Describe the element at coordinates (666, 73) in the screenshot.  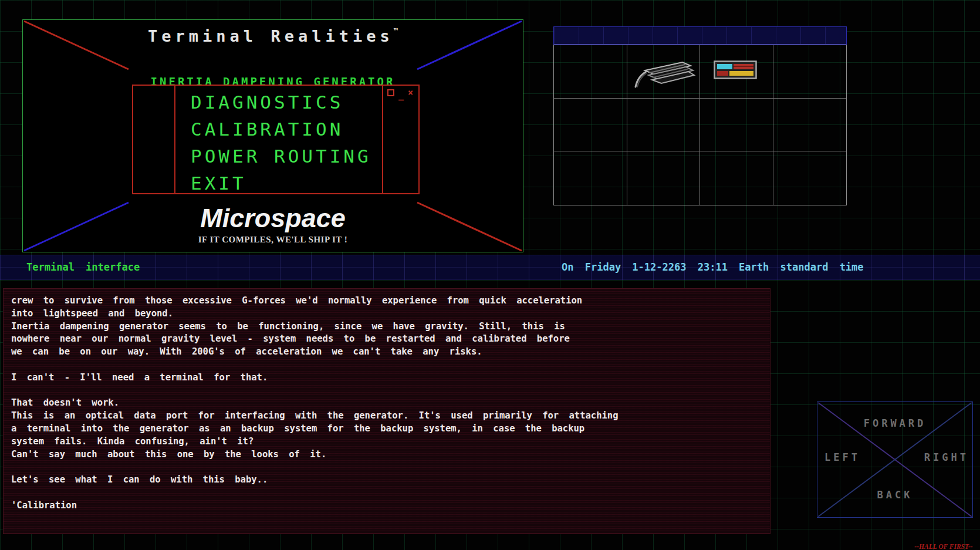
I see `cable-item-icon` at that location.